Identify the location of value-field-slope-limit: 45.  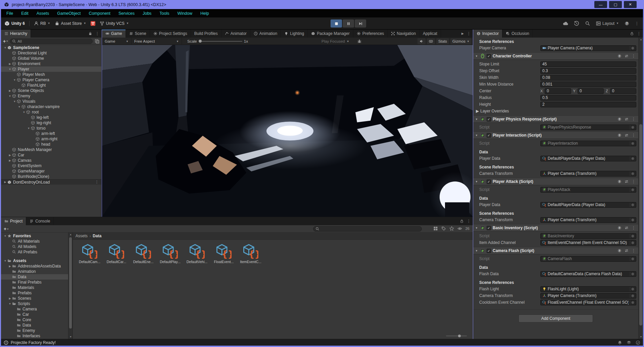
(588, 64).